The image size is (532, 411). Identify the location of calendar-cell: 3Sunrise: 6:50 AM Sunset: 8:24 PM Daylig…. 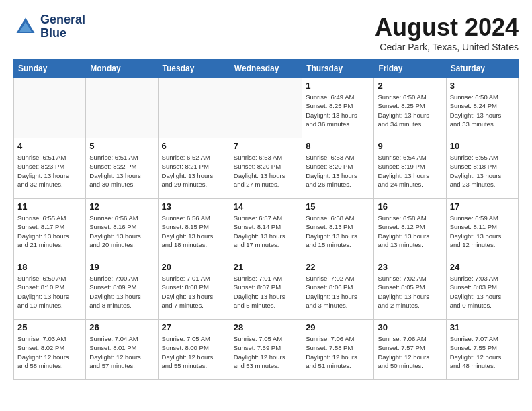
(482, 108).